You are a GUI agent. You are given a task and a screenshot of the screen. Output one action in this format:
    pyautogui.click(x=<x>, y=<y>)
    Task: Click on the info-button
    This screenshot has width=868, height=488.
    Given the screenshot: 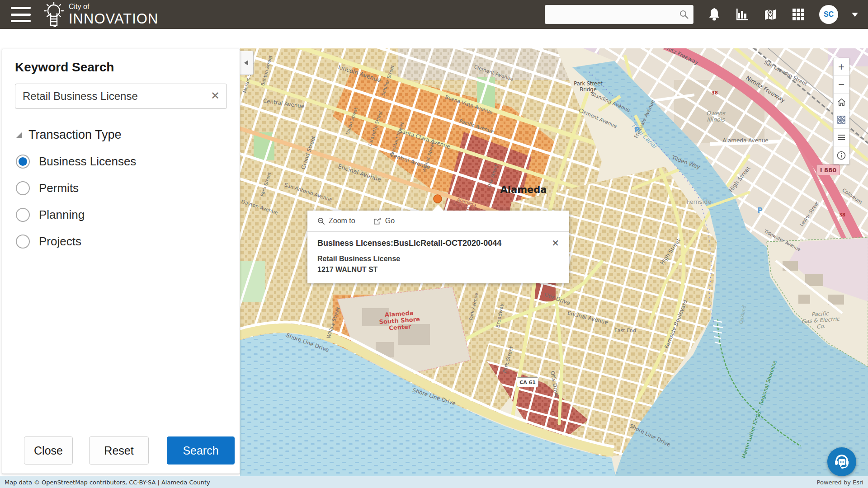 What is the action you would take?
    pyautogui.click(x=841, y=155)
    